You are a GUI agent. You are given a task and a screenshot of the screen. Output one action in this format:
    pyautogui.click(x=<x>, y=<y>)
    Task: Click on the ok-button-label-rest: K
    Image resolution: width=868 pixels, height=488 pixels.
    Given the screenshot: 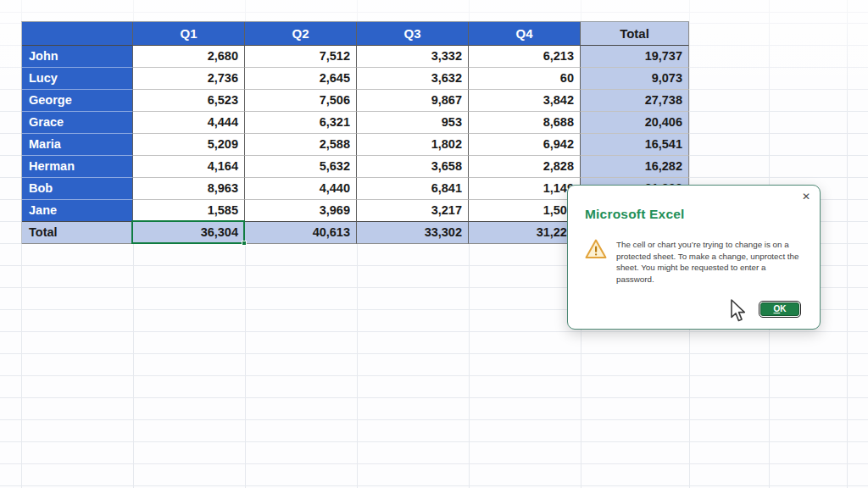 What is the action you would take?
    pyautogui.click(x=783, y=308)
    